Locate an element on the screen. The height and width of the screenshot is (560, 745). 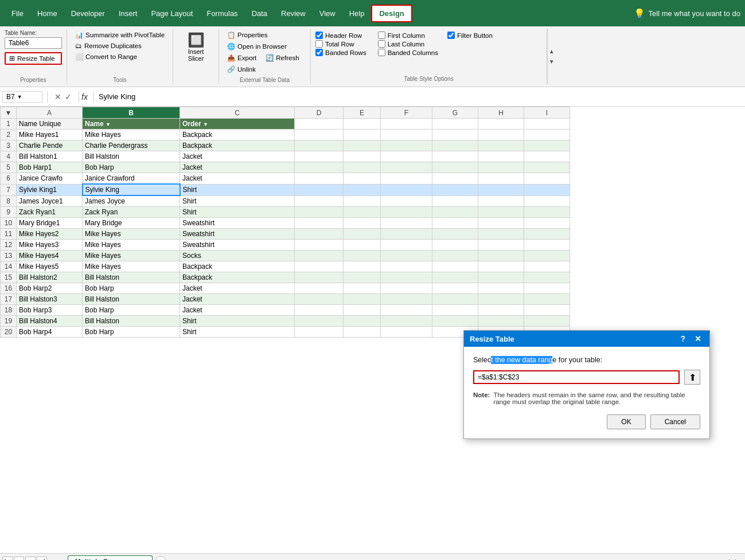
cell-reference-box: B7 ▼ is located at coordinates (22, 97).